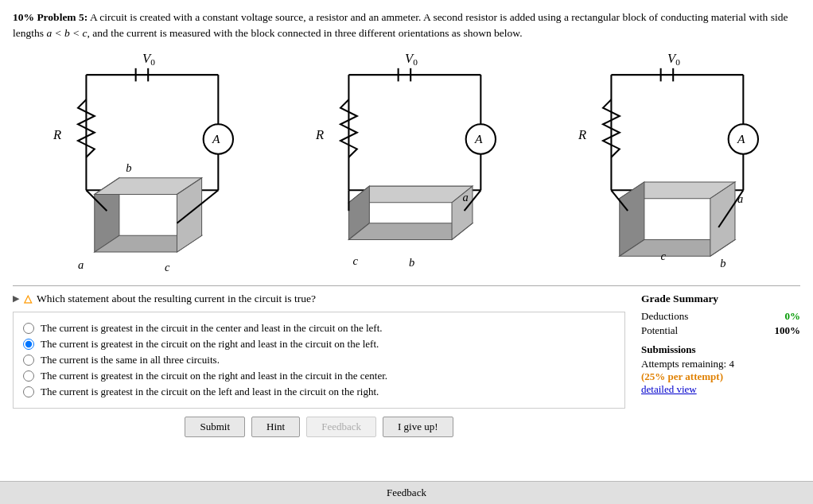  What do you see at coordinates (275, 427) in the screenshot?
I see `hint-button: Hint` at bounding box center [275, 427].